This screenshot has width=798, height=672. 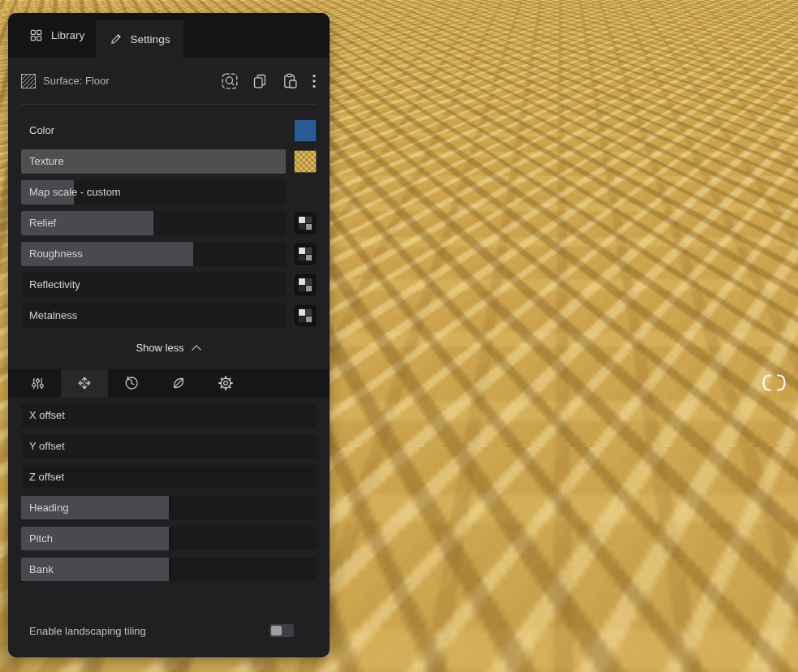 What do you see at coordinates (169, 223) in the screenshot?
I see `relief-row: Relief` at bounding box center [169, 223].